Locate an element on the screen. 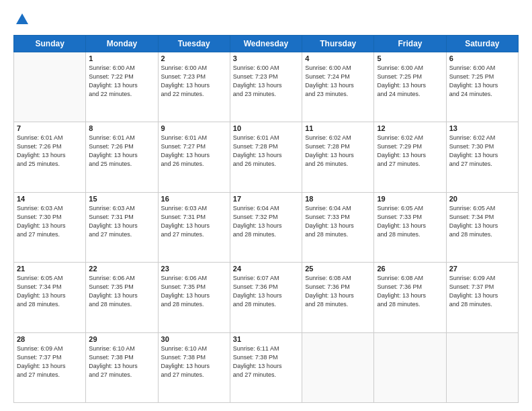 Image resolution: width=532 pixels, height=411 pixels. day-number: 21 is located at coordinates (50, 269).